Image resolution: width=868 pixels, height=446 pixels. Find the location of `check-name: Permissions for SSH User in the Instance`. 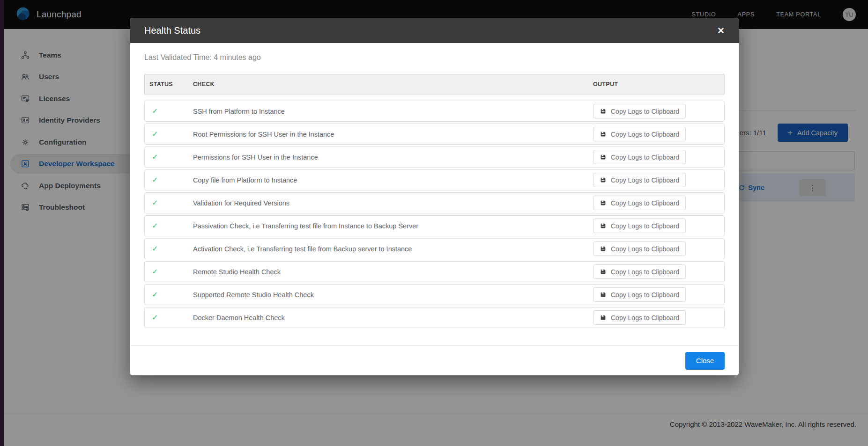

check-name: Permissions for SSH User in the Instance is located at coordinates (393, 157).